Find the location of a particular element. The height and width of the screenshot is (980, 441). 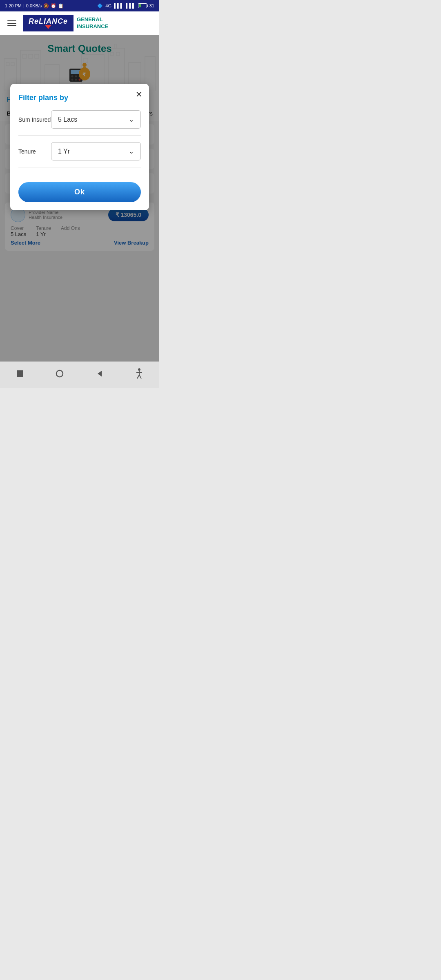

sum-insured-value: 5 Lacs is located at coordinates (68, 120).